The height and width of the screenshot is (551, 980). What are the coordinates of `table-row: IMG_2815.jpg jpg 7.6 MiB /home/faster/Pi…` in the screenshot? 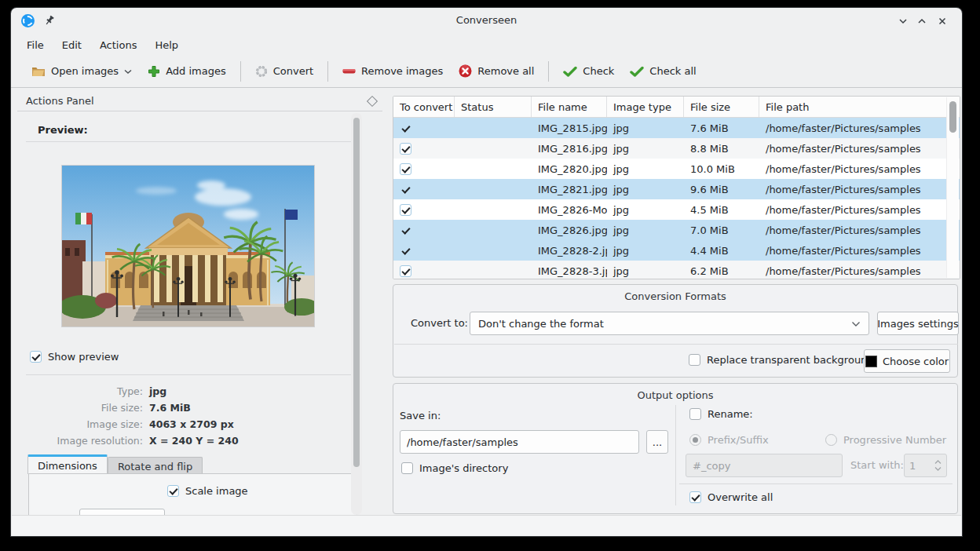 It's located at (677, 128).